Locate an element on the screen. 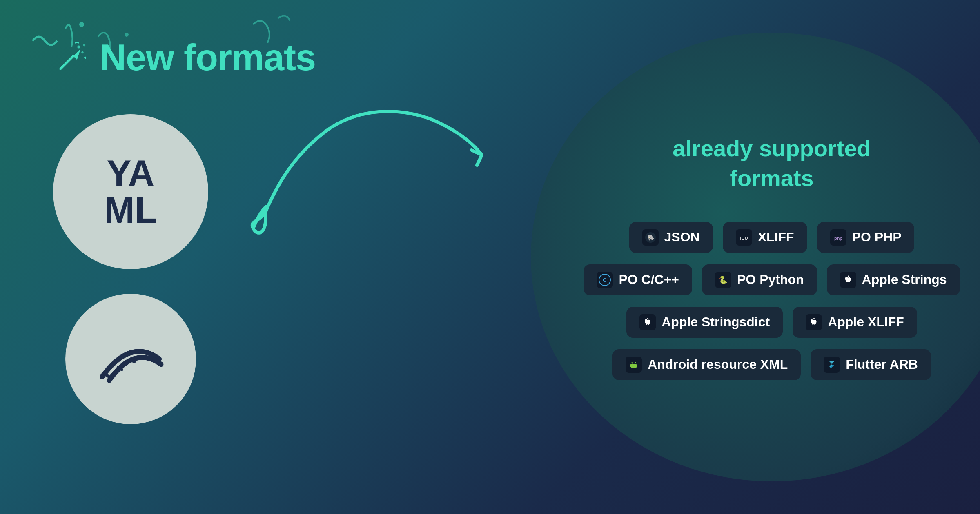 This screenshot has width=980, height=514. badges-row-2: C PO C/C++ 🐍 PO Python is located at coordinates (772, 280).